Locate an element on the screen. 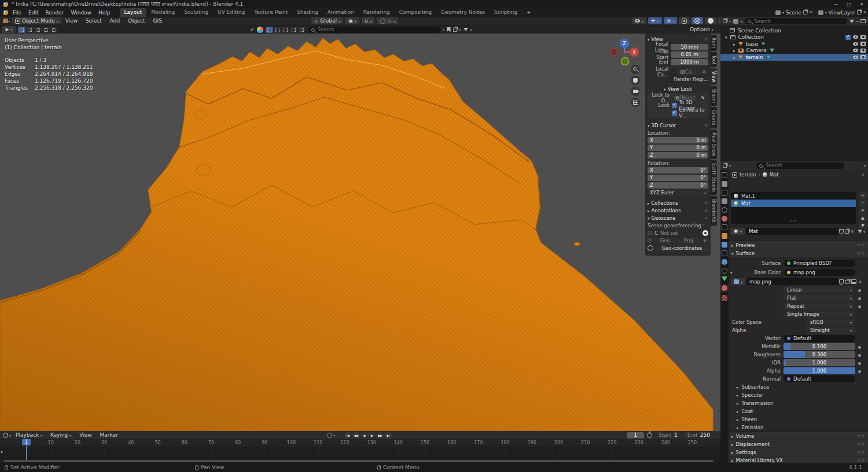 The image size is (868, 472). projection-dropdown: Flat▾ is located at coordinates (819, 298).